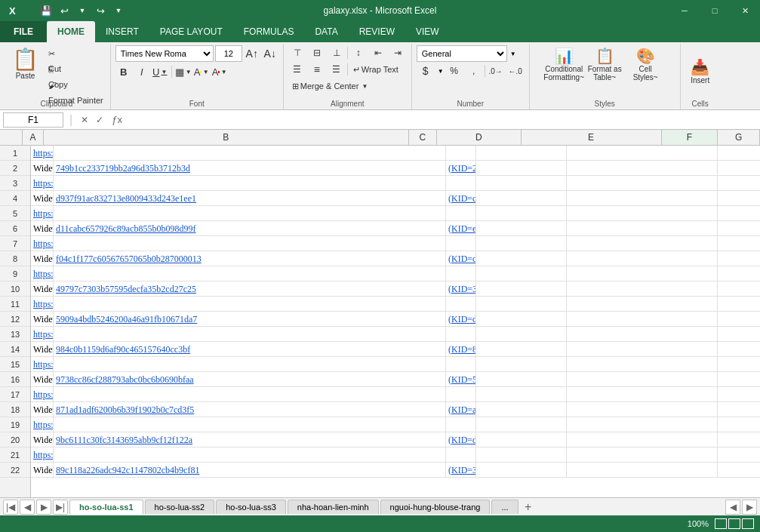 This screenshot has height=532, width=760. Describe the element at coordinates (15, 244) in the screenshot. I see `row-num-7: 7` at that location.